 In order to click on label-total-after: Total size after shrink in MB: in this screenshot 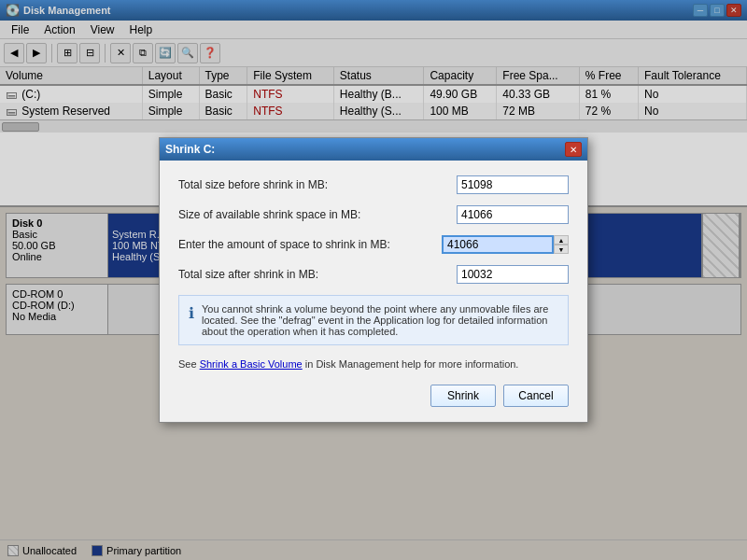, I will do `click(317, 274)`.